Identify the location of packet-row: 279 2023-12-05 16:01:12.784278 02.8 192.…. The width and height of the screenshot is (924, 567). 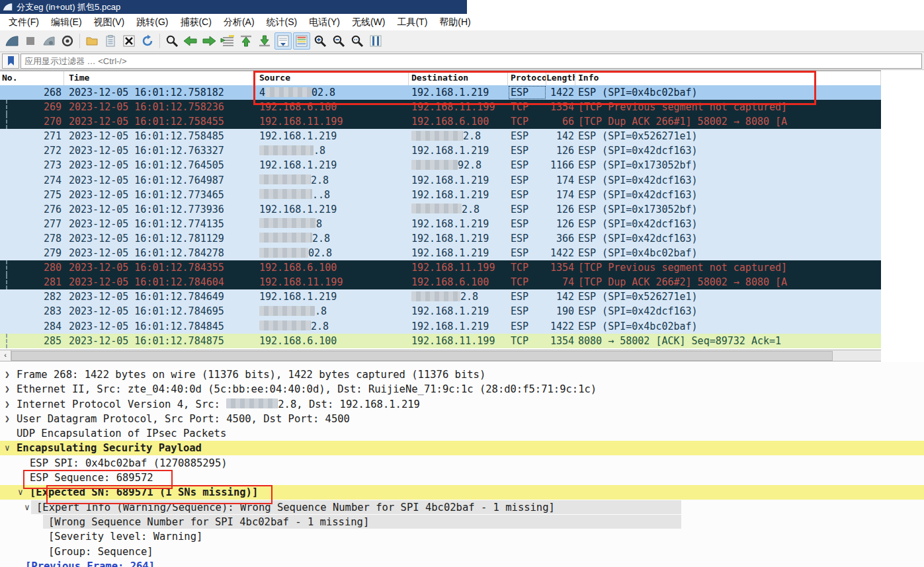
(441, 253).